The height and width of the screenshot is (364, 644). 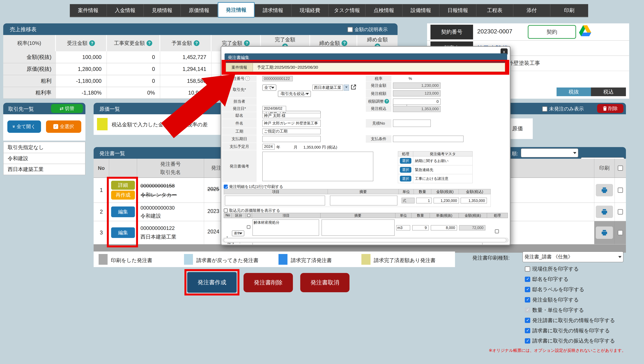 What do you see at coordinates (346, 88) in the screenshot?
I see `supplier-dropdown-button` at bounding box center [346, 88].